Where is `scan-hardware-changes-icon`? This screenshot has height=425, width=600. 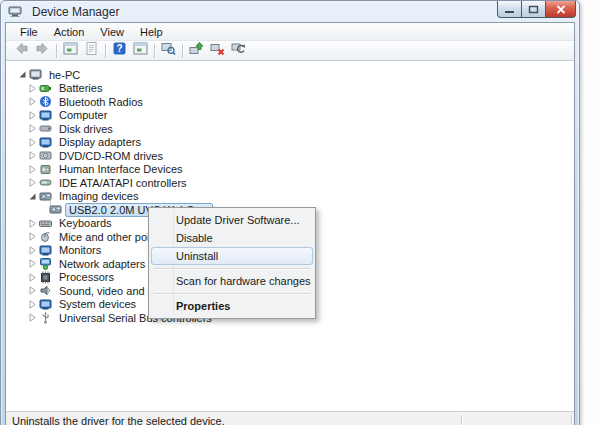
scan-hardware-changes-icon is located at coordinates (238, 50).